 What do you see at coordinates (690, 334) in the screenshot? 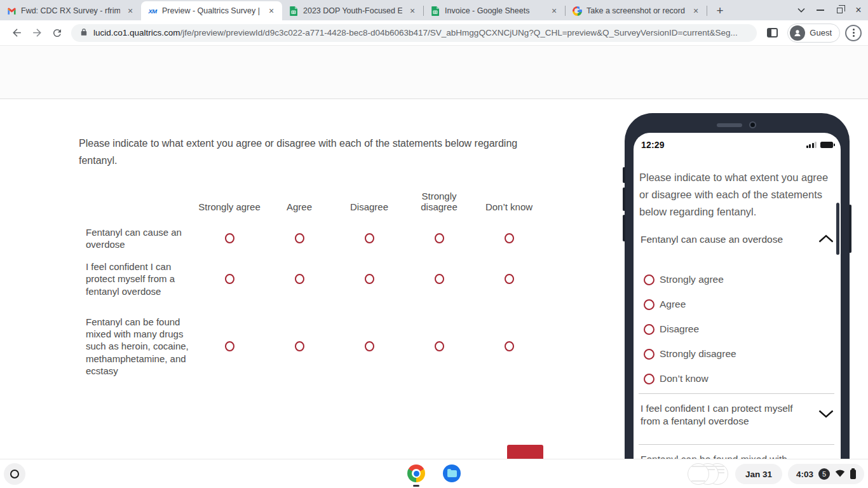
I see `phone-option-list: Strongly agree Agree Disagree Strongly d…` at bounding box center [690, 334].